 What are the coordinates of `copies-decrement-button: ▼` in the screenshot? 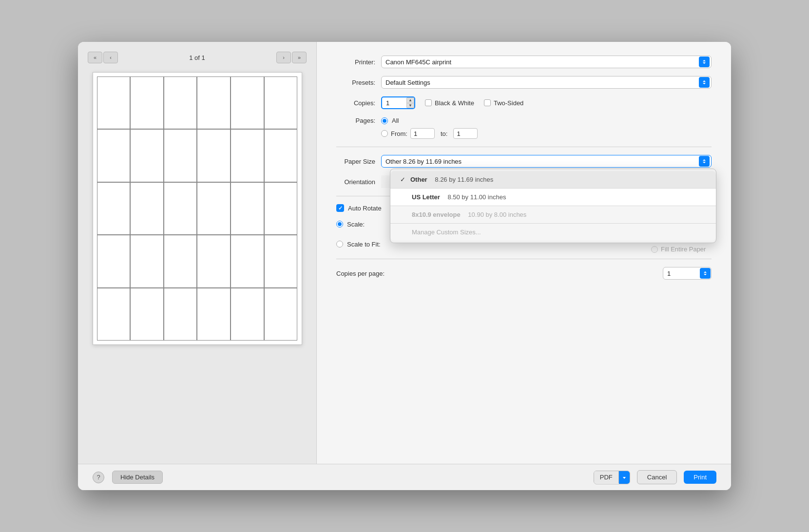 It's located at (410, 105).